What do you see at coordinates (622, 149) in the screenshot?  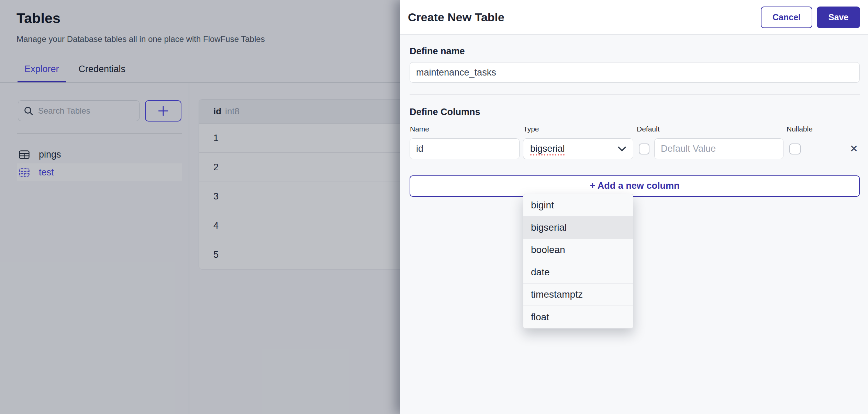 I see `chevron-down-icon` at bounding box center [622, 149].